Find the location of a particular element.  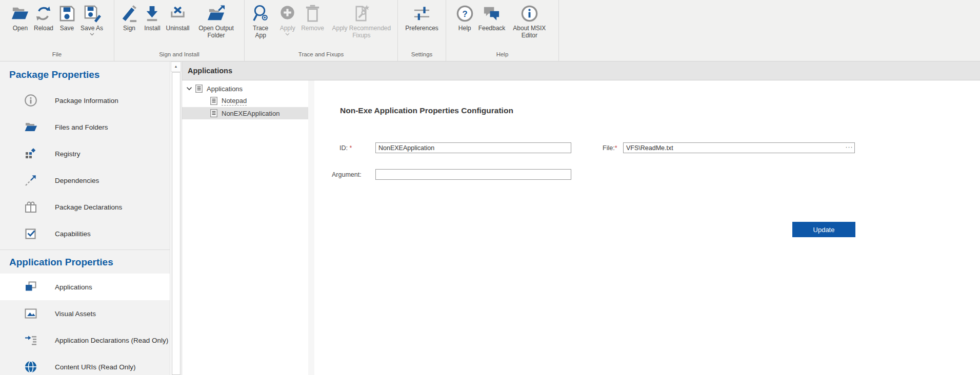

sidebar-section-title: Application Properties is located at coordinates (85, 262).